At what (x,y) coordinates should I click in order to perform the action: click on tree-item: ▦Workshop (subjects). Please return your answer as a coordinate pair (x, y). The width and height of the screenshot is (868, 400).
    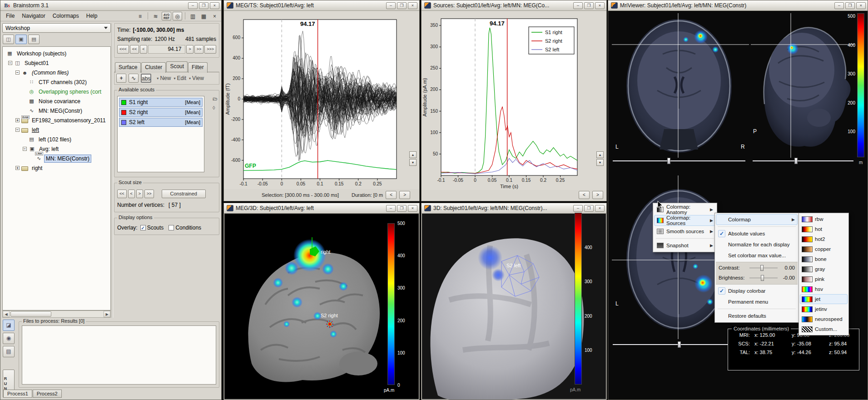
    Looking at the image, I should click on (57, 54).